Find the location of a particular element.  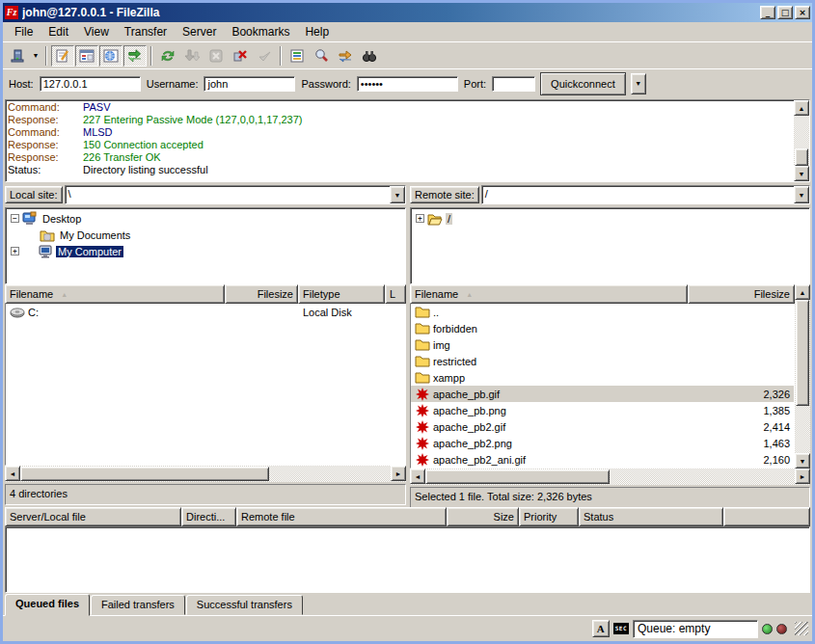

remote-vertical-scrollbar: ▲ ▼ is located at coordinates (802, 376).